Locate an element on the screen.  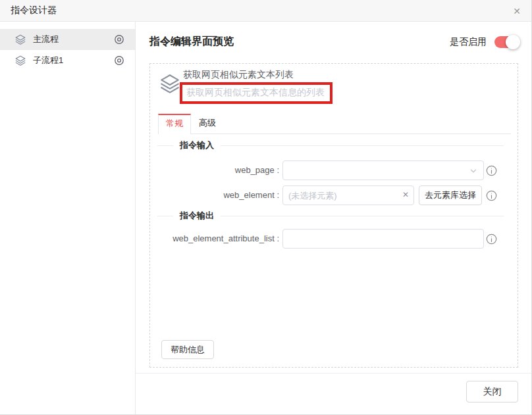
close-button: 关闭 is located at coordinates (492, 392).